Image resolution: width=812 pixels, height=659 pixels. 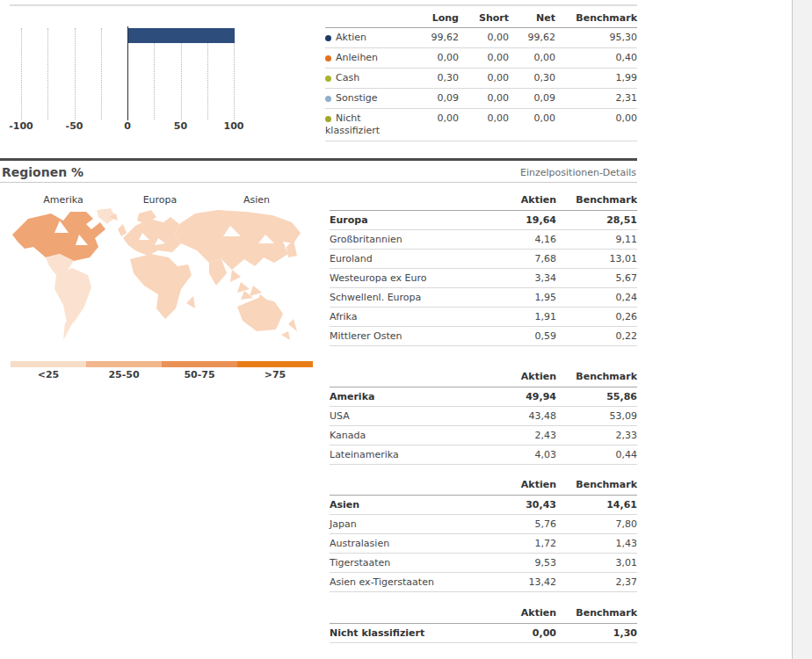 What do you see at coordinates (400, 298) in the screenshot?
I see `region-row-label: Schwellenl. Europa` at bounding box center [400, 298].